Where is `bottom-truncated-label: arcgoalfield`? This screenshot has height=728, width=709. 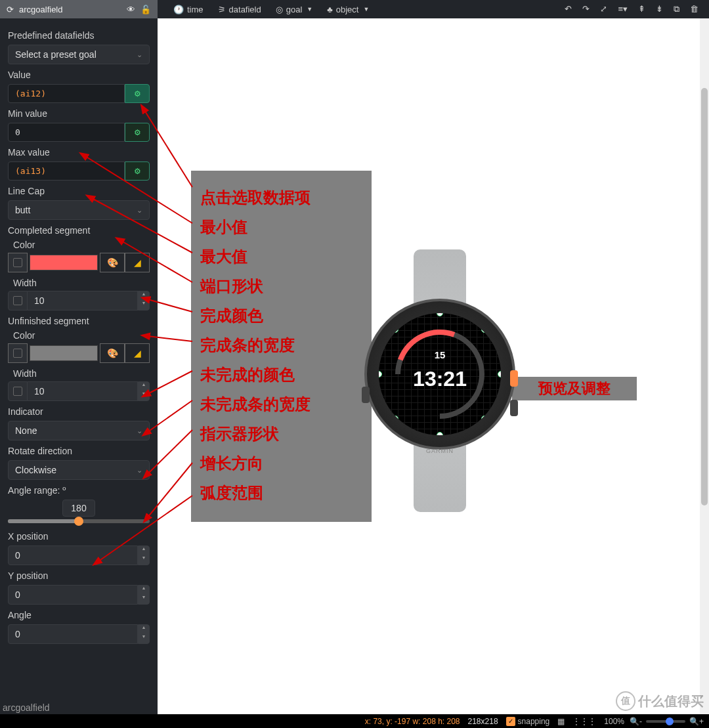
bottom-truncated-label: arcgoalfield is located at coordinates (26, 708).